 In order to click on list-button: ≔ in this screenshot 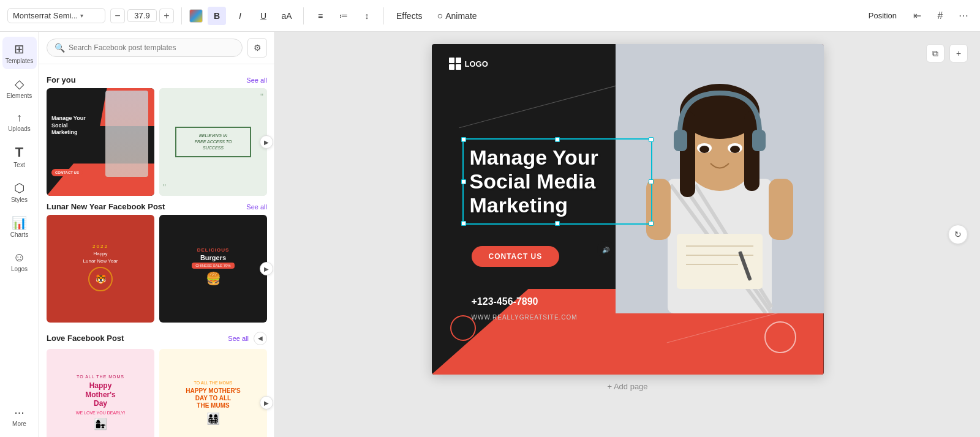, I will do `click(344, 16)`.